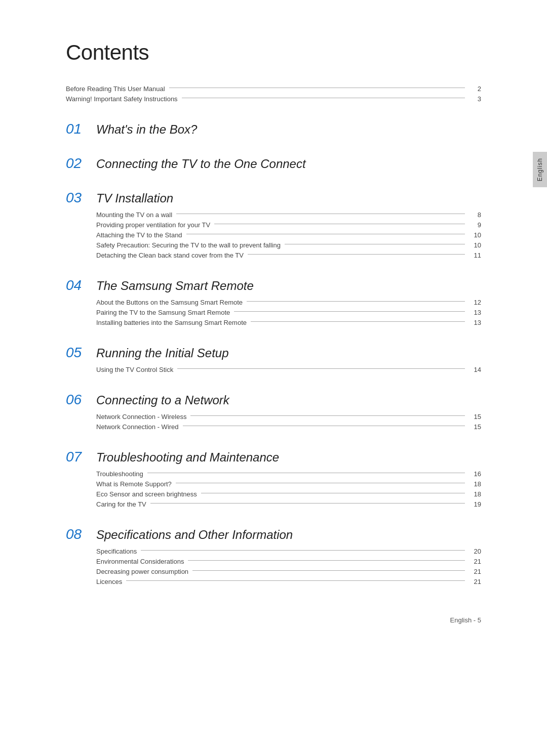 The height and width of the screenshot is (756, 547). I want to click on section-number: 04, so click(81, 285).